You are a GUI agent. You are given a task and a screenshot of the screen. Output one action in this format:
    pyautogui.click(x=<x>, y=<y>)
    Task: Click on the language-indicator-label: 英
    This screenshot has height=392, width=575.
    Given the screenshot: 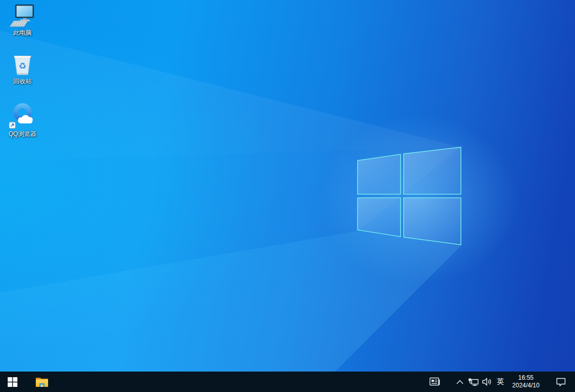 What is the action you would take?
    pyautogui.click(x=500, y=382)
    